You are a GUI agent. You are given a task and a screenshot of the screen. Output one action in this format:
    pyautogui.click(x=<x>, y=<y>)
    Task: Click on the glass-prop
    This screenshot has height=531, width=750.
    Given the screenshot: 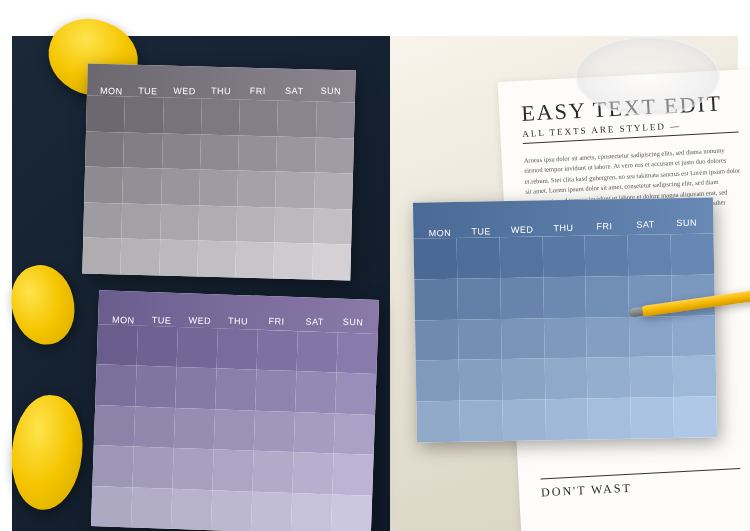 What is the action you would take?
    pyautogui.click(x=648, y=76)
    